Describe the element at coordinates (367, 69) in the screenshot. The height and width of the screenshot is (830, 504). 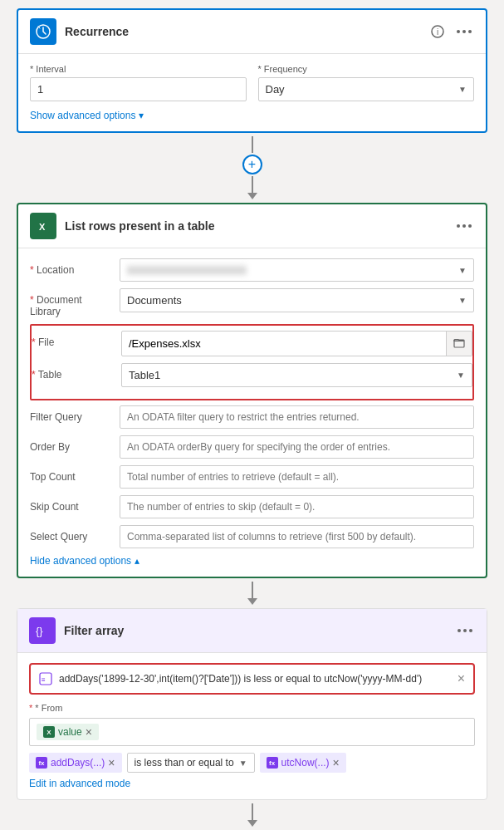
I see `frequency-label: * Frequency` at that location.